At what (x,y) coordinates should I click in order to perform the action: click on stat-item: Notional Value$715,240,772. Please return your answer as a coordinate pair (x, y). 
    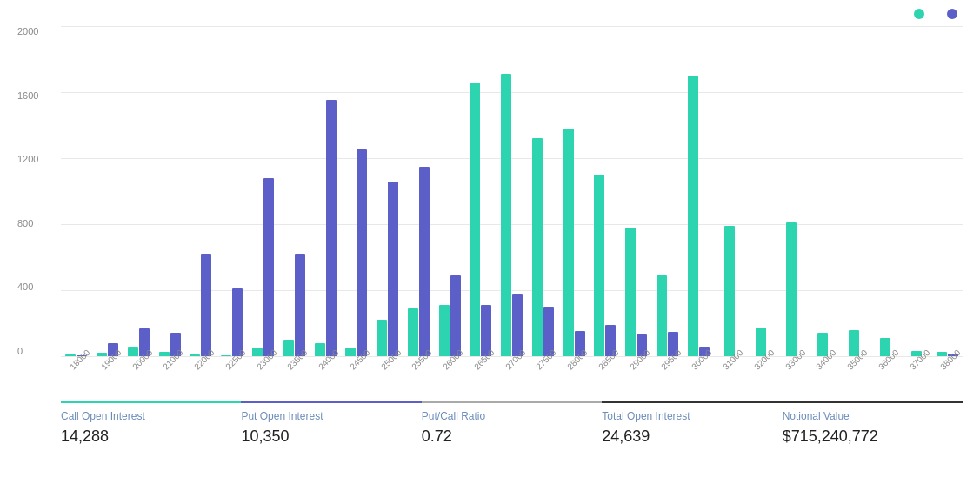
    Looking at the image, I should click on (873, 424).